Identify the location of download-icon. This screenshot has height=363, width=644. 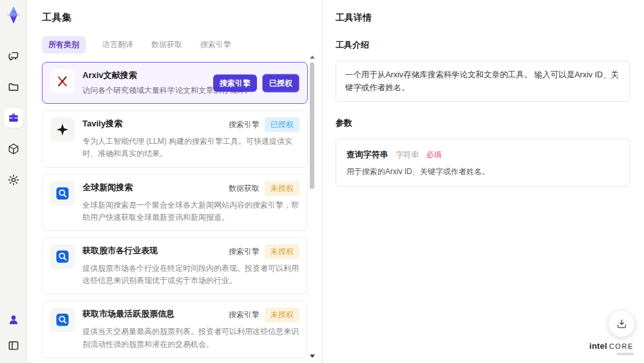
(622, 324).